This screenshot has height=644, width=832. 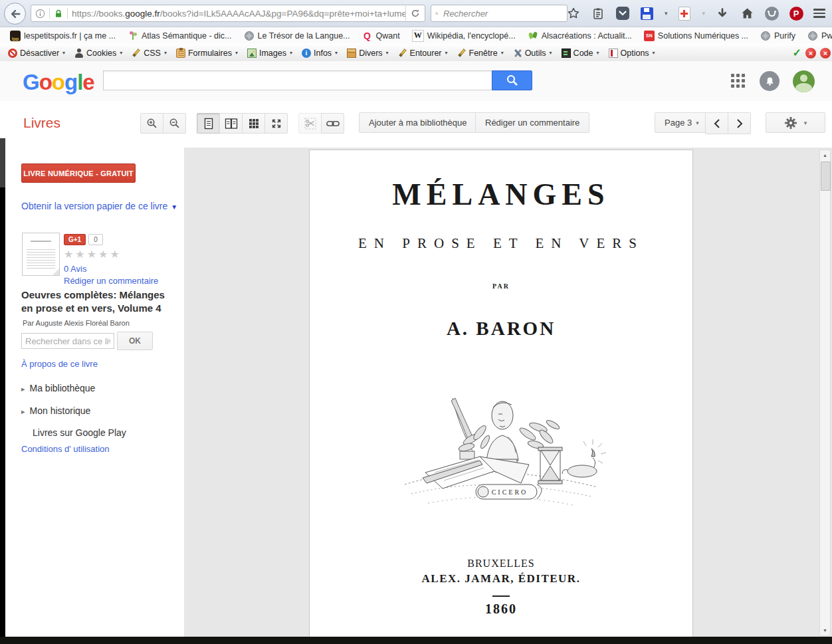 What do you see at coordinates (698, 13) in the screenshot?
I see `toolbar-icons: P` at bounding box center [698, 13].